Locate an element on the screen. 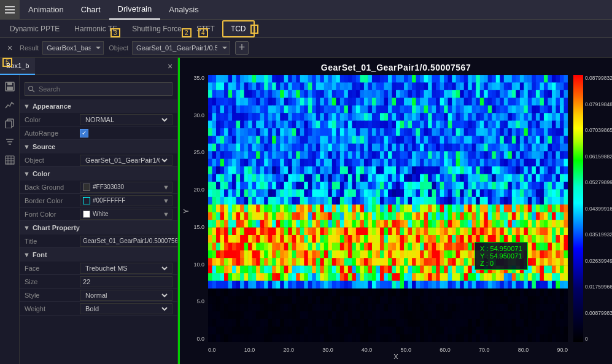 Image resolution: width=612 pixels, height=364 pixels. tab-stft: STFT is located at coordinates (206, 29).